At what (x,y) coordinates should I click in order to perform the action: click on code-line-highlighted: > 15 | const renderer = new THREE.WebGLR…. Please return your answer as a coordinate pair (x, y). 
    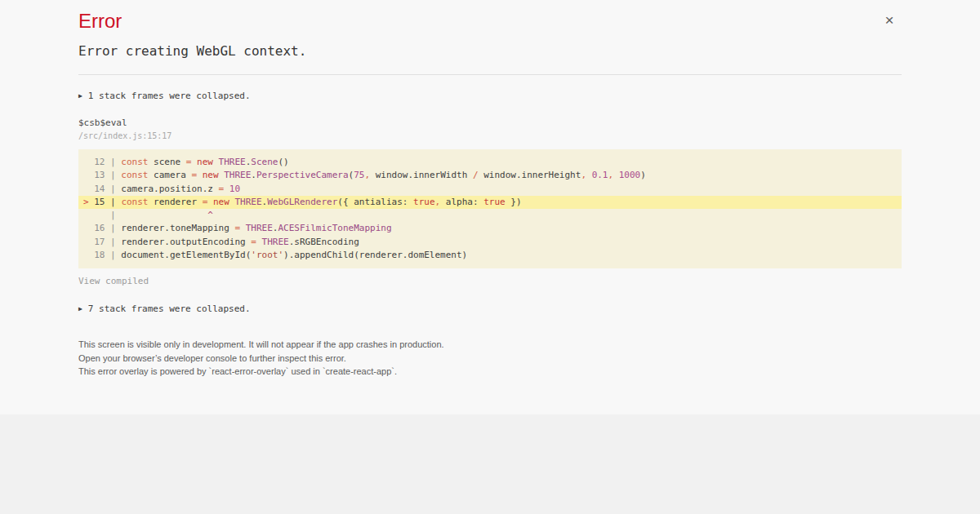
    Looking at the image, I should click on (490, 202).